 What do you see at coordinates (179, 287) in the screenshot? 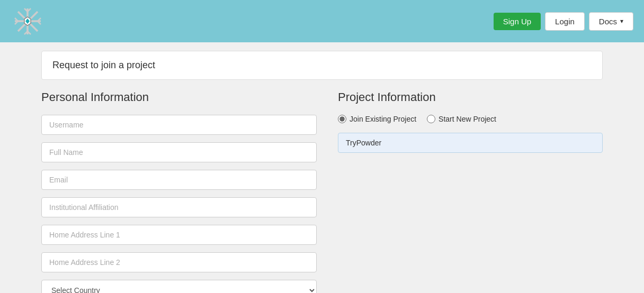
I see `country-group: Select Country` at bounding box center [179, 287].